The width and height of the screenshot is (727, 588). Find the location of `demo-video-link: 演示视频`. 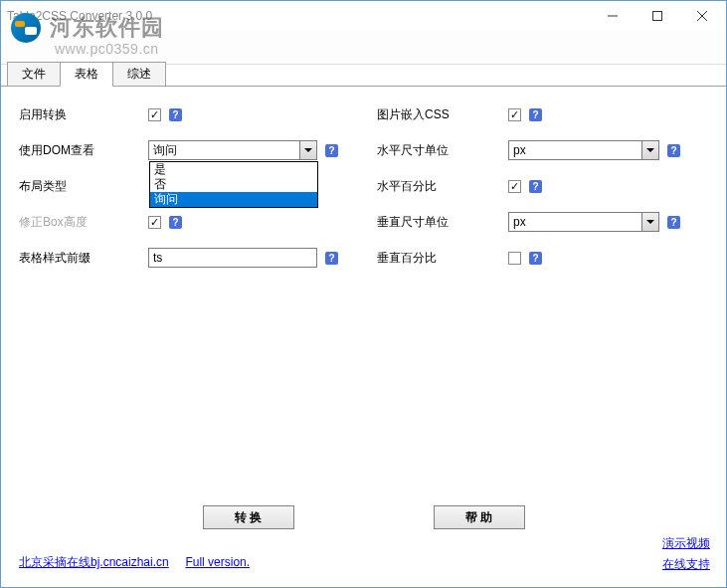

demo-video-link: 演示视频 is located at coordinates (686, 543).